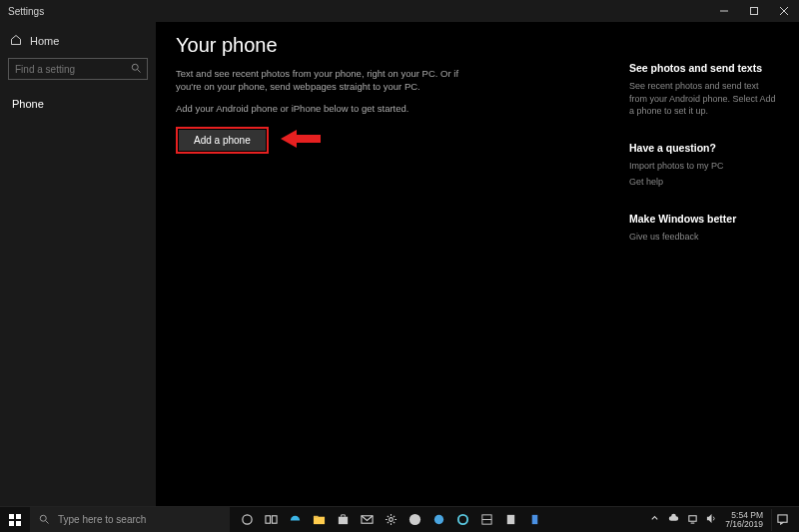 The image size is (799, 532). What do you see at coordinates (247, 520) in the screenshot?
I see `cortana-icon` at bounding box center [247, 520].